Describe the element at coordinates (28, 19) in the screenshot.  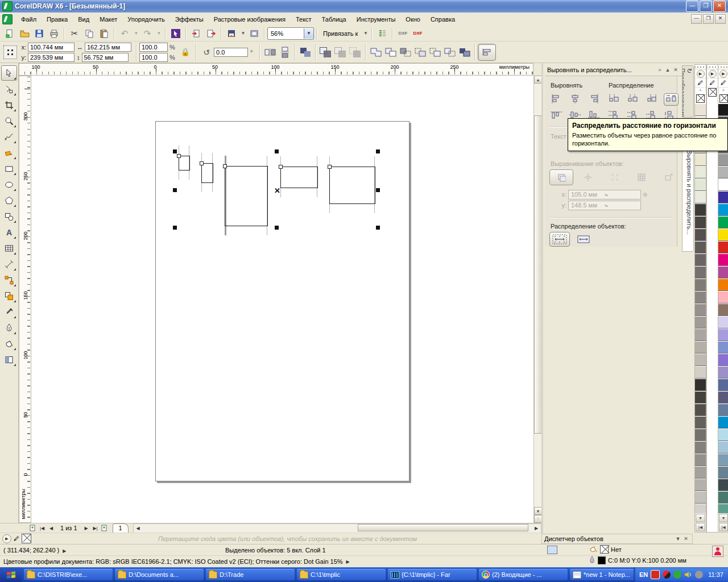
I see `menu-файл: Файл` at that location.